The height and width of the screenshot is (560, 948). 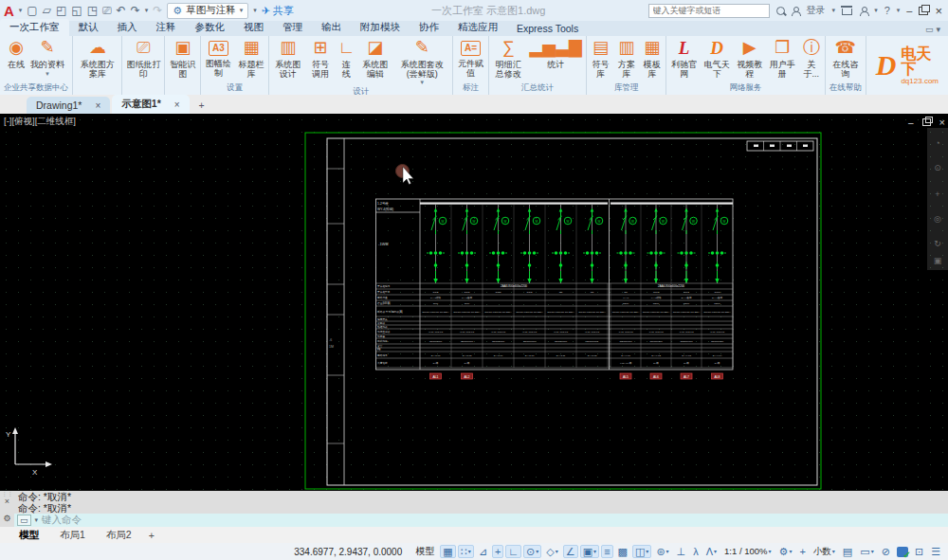 What do you see at coordinates (938, 168) in the screenshot?
I see `nav-tool-icon: ⊙` at bounding box center [938, 168].